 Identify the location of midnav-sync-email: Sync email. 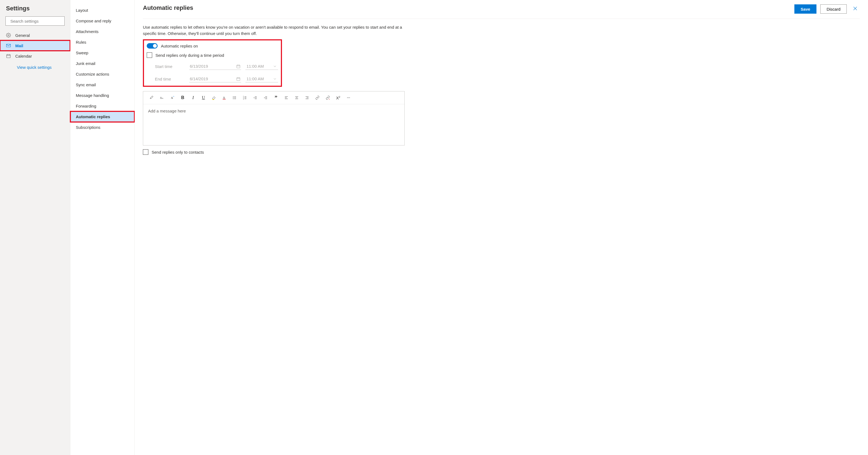
(102, 85).